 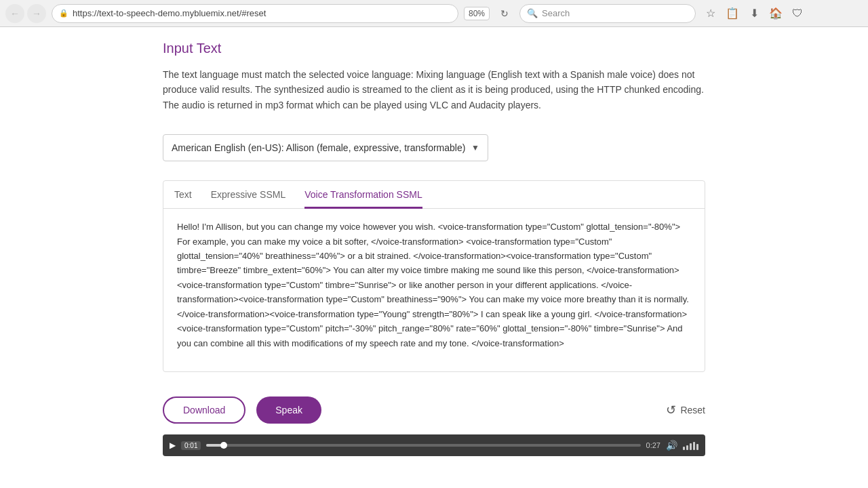 I want to click on forward-button: →, so click(x=37, y=14).